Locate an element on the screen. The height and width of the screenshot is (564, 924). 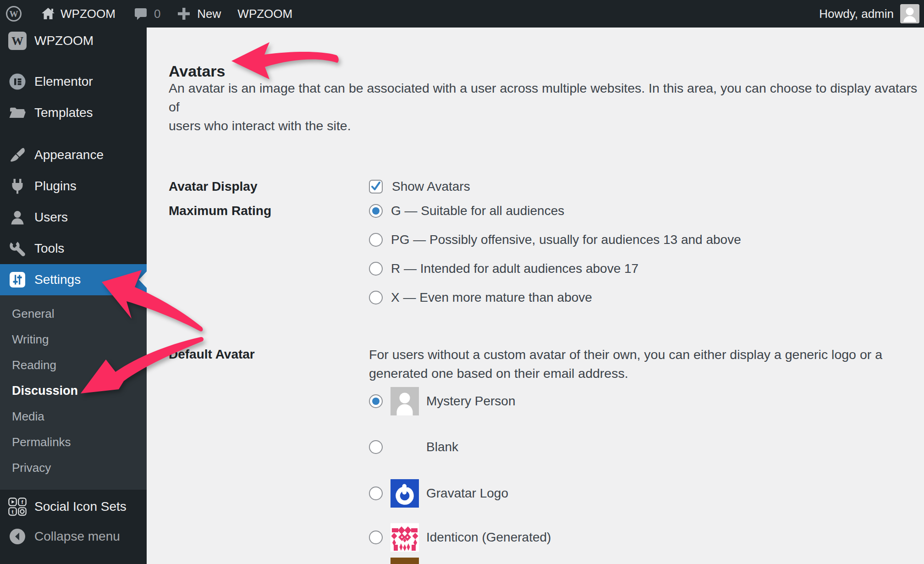
maximum-rating-label: Maximum Rating is located at coordinates (220, 211).